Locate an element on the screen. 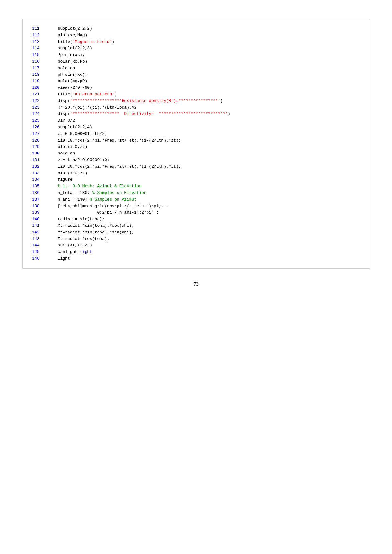 The height and width of the screenshot is (554, 392). code-line: 113 title('Magnetic Field') is located at coordinates (196, 42).